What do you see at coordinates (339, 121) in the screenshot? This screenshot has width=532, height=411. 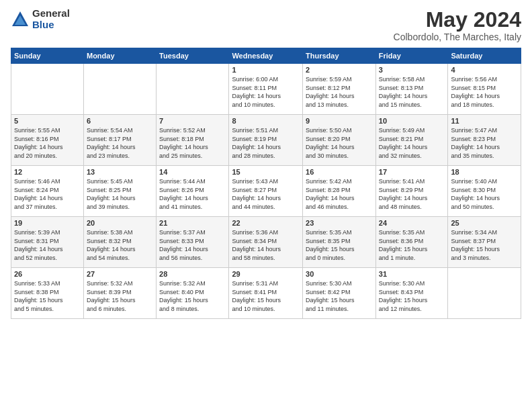 I see `day-number: 9` at bounding box center [339, 121].